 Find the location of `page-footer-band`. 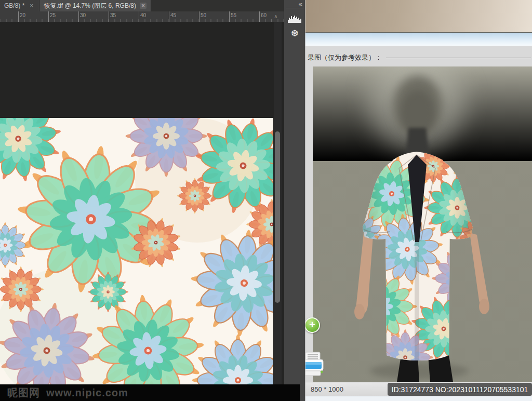

page-footer-band is located at coordinates (419, 398).